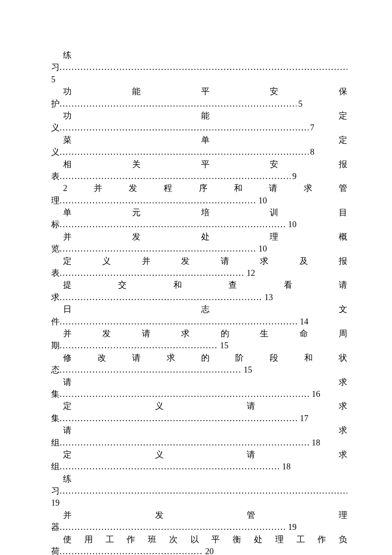 This screenshot has height=555, width=392. What do you see at coordinates (55, 249) in the screenshot?
I see `toc-tail-char: 览` at bounding box center [55, 249].